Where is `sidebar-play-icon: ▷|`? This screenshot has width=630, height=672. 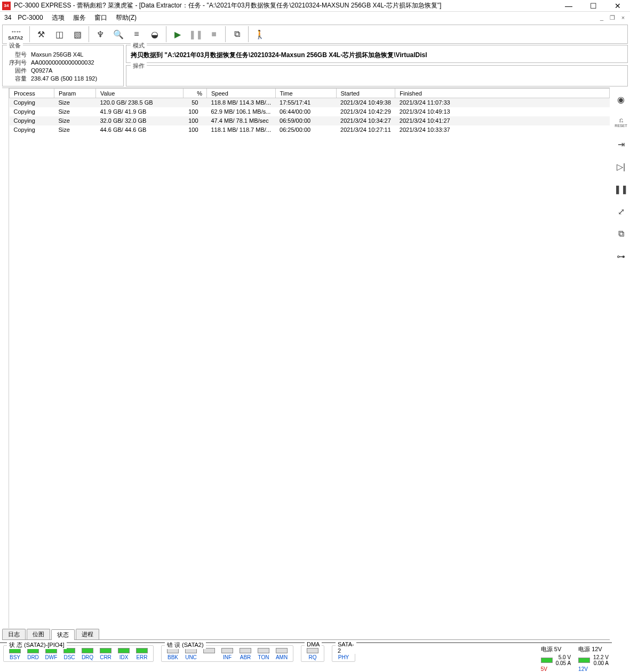 sidebar-play-icon: ▷| is located at coordinates (621, 167).